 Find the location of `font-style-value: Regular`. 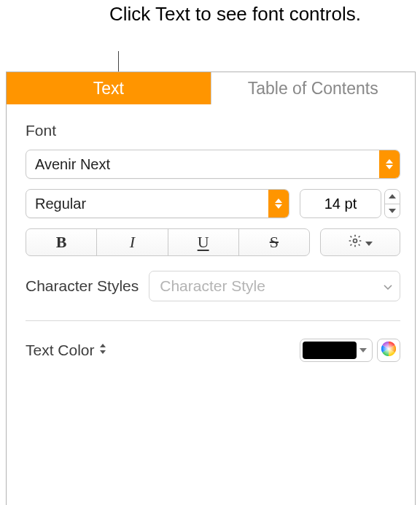

font-style-value: Regular is located at coordinates (61, 204).